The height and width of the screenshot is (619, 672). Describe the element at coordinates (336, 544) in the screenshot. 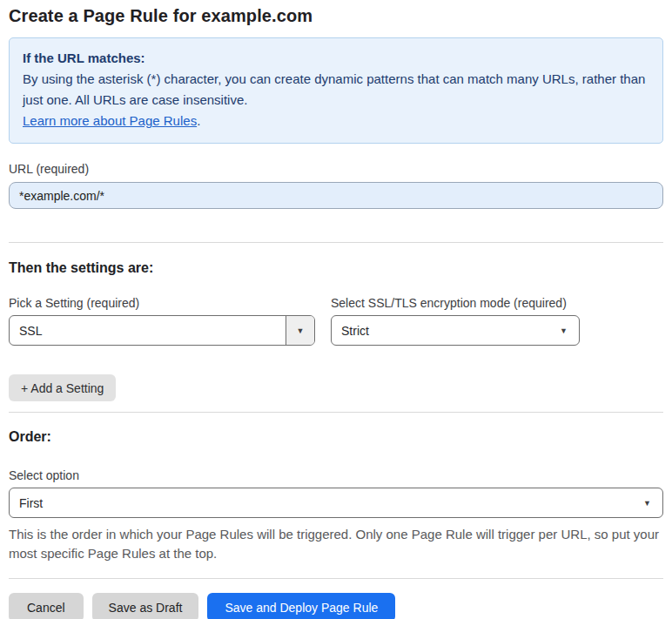

I see `order-help-text: This is the order in which your Page Rul…` at that location.